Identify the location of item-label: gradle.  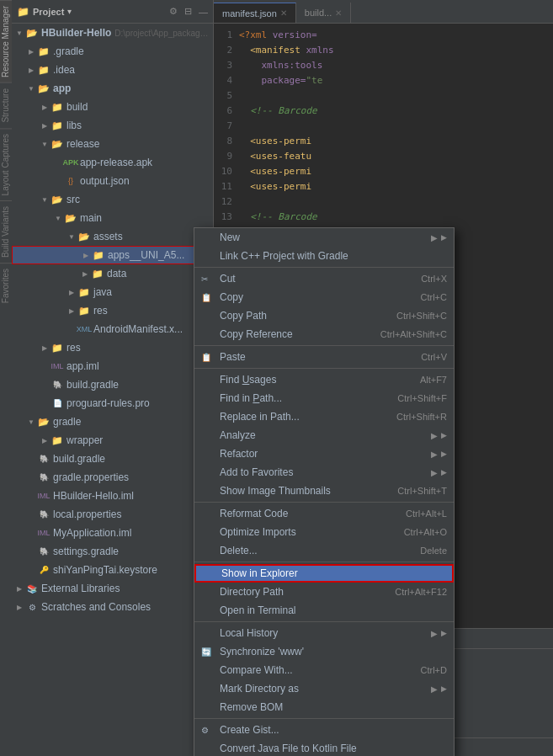
(67, 422).